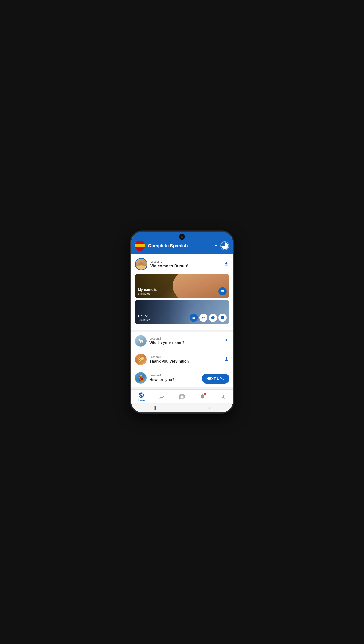  I want to click on lesson2-download-button, so click(226, 341).